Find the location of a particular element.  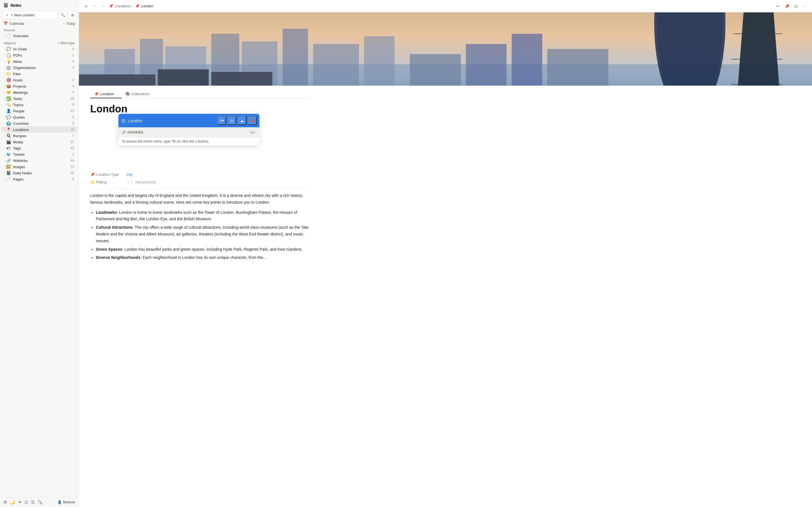

grid-icon: ⊡ is located at coordinates (26, 502).